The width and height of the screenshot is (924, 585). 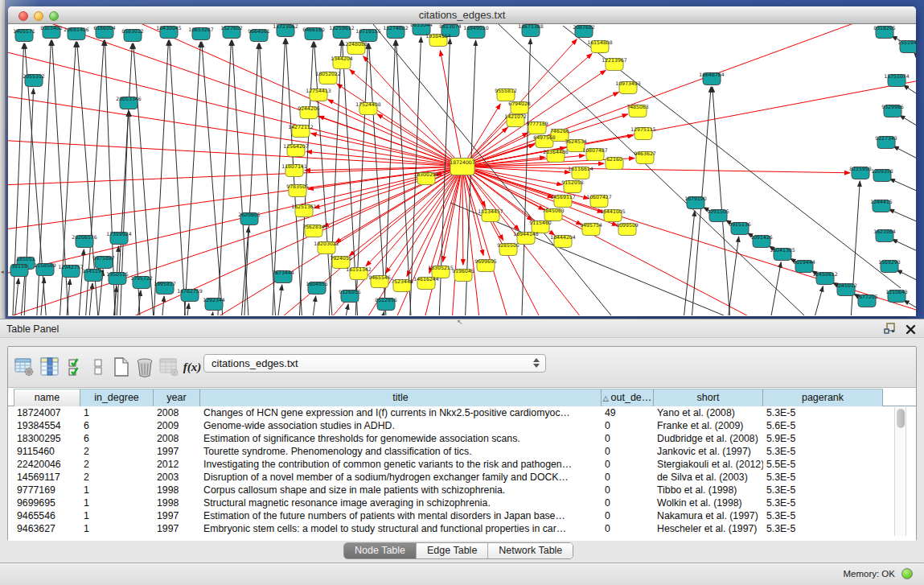 I want to click on memory-status-indicator, so click(x=907, y=574).